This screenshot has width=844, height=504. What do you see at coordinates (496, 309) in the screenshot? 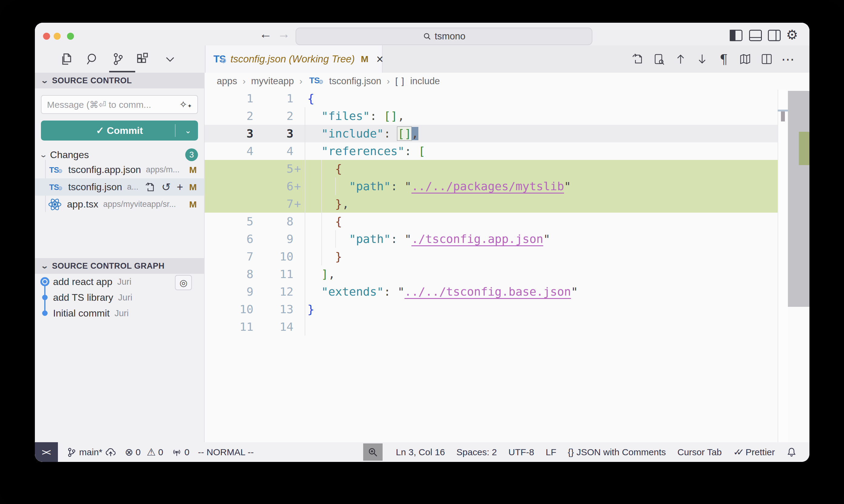
I see `code-line: 1013}` at bounding box center [496, 309].